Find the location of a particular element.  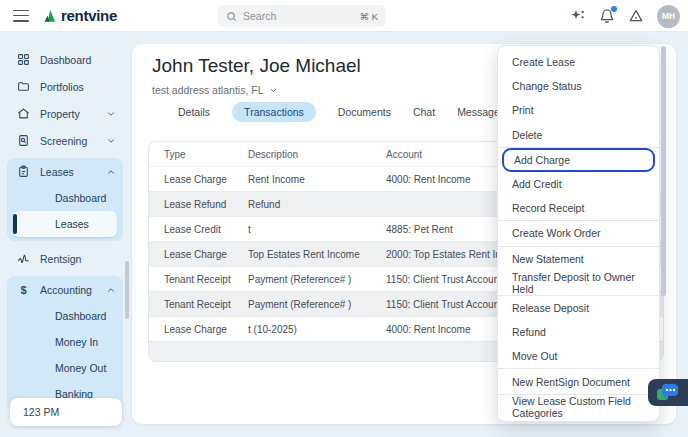

sidebar-item-leases-dashboard: Dashboard is located at coordinates (65, 198).